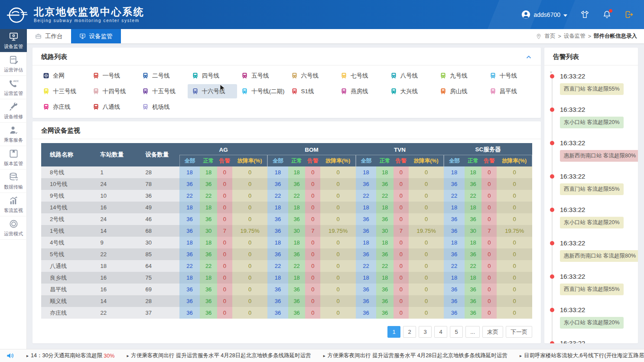 The height and width of the screenshot is (362, 644). I want to click on sidebar-item-operation-evaluation: AFC运营评估, so click(13, 64).